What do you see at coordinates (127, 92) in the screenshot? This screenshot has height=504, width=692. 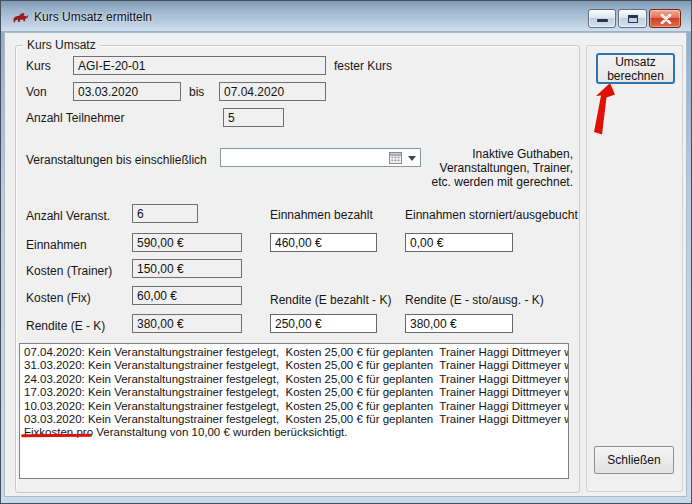 I see `von-date-field: 03.03.2020` at bounding box center [127, 92].